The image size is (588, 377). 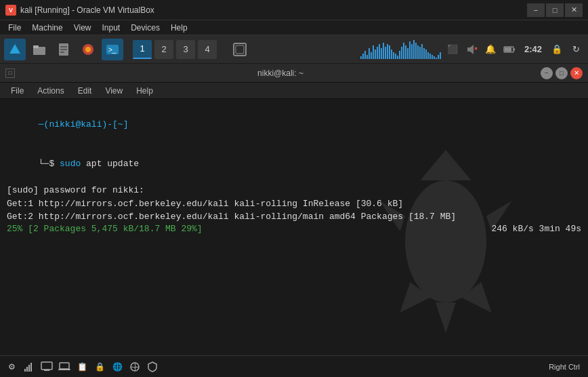 I want to click on taskbar-clipboard-icon: 📋, so click(x=82, y=367).